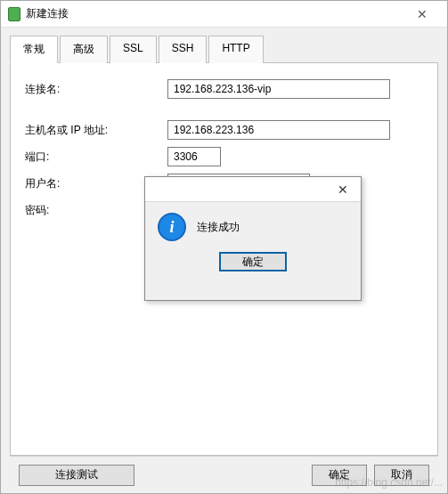  What do you see at coordinates (339, 475) in the screenshot?
I see `ok-button: 确定` at bounding box center [339, 475].